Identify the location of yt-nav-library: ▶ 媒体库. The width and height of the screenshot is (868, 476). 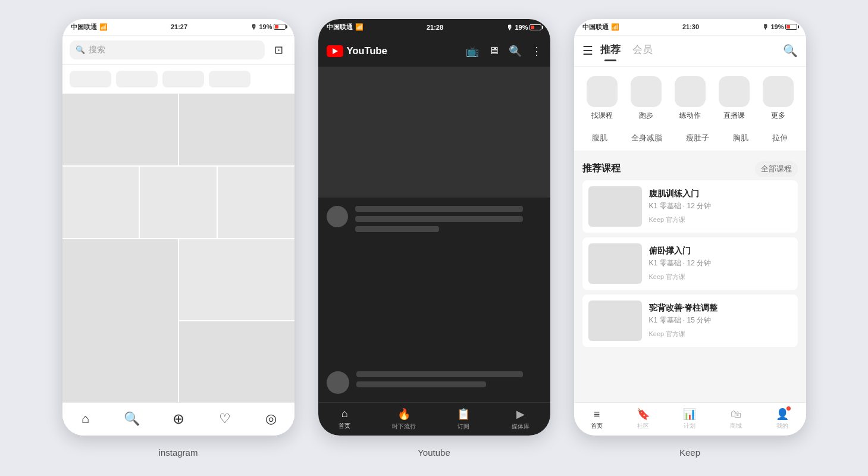
(521, 419).